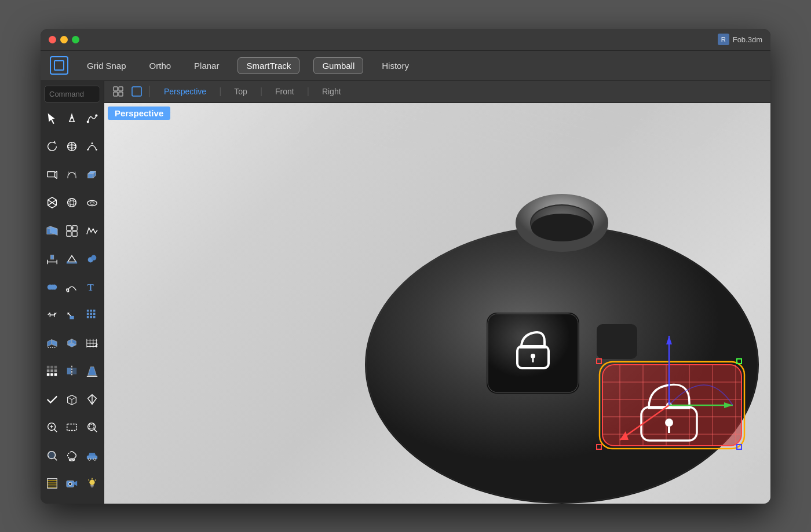 This screenshot has width=811, height=532. What do you see at coordinates (437, 92) in the screenshot?
I see `viewport-tabs: Perspective | Top | Front | Right` at bounding box center [437, 92].